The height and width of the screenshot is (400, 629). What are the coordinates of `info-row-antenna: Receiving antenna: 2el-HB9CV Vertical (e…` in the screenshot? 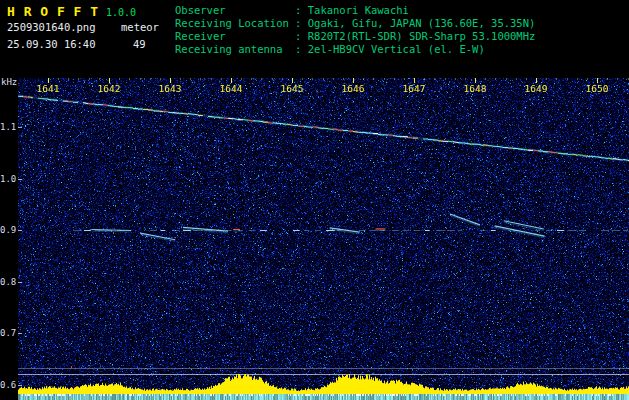 It's located at (330, 49).